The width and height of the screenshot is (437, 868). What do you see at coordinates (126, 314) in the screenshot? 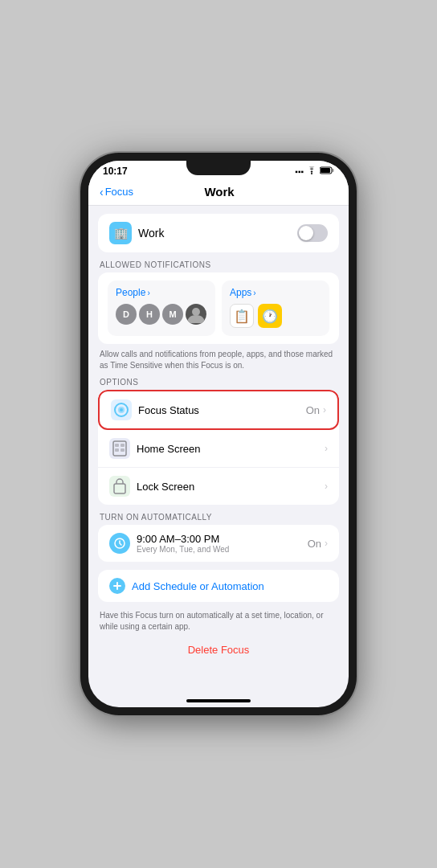
I see `avatar-d: D` at bounding box center [126, 314].